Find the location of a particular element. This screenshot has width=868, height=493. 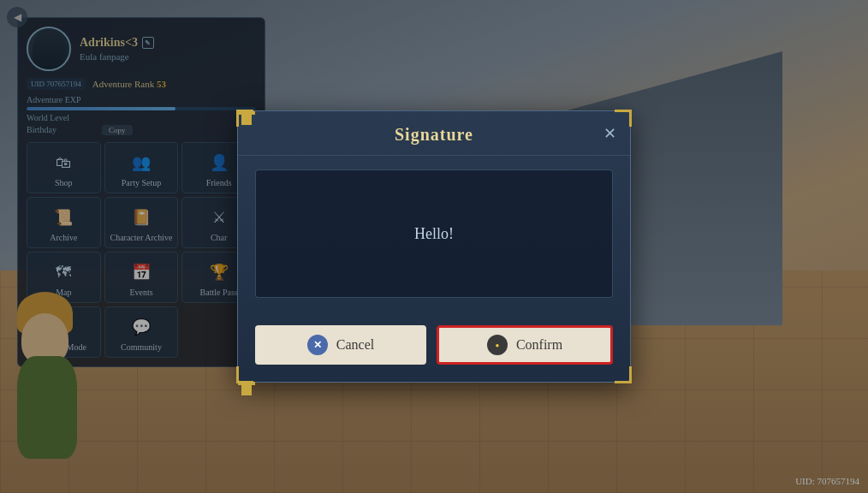

signature-content: Hello! is located at coordinates (434, 235).